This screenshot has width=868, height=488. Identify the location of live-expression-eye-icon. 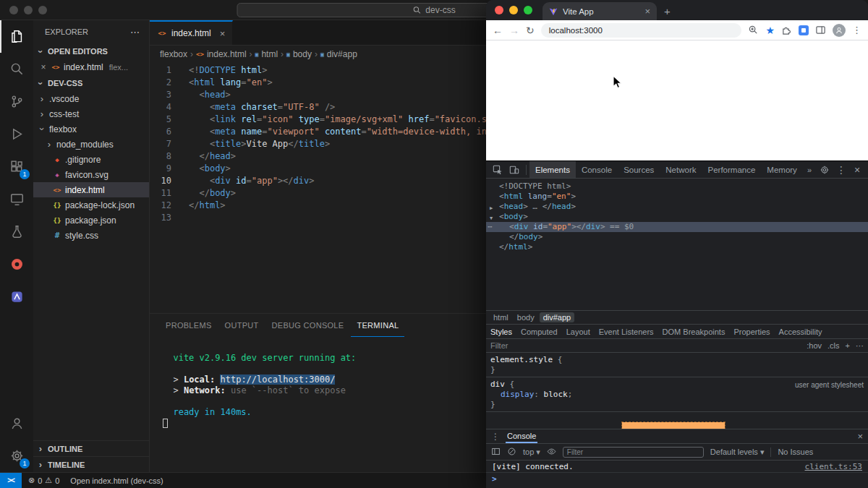
(551, 453).